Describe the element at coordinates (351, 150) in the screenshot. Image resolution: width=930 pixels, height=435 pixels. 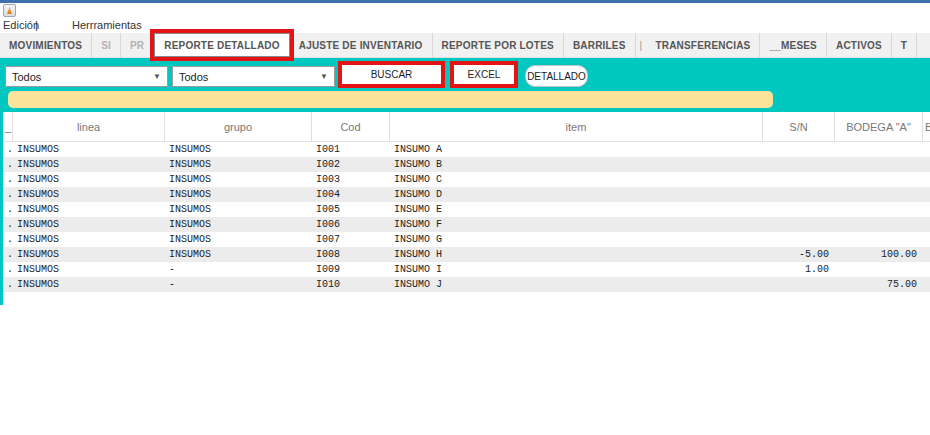
I see `cell-cod: I001` at that location.